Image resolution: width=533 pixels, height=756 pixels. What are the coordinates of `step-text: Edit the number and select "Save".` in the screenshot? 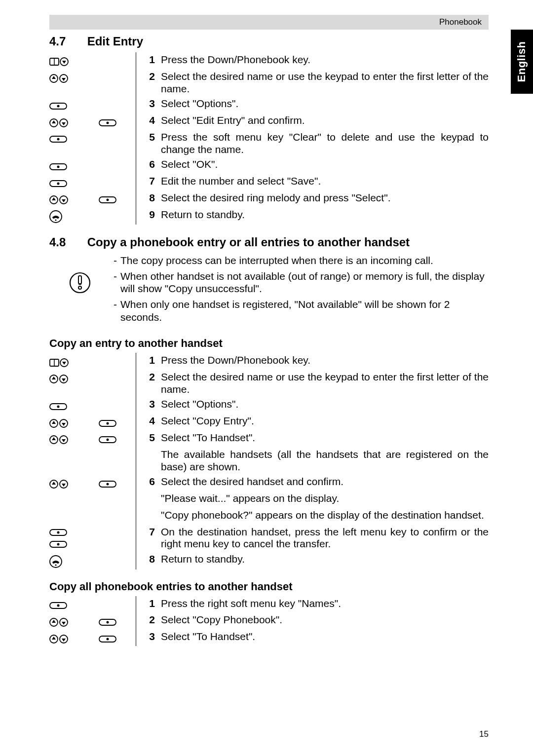 It's located at (325, 182).